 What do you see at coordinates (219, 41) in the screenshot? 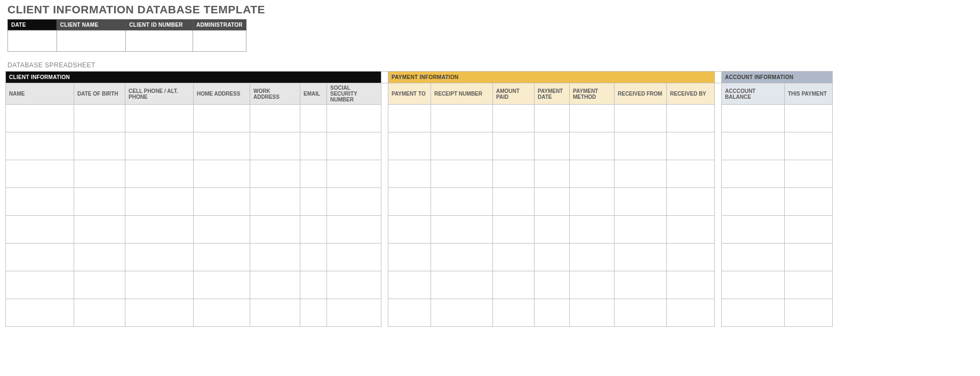
I see `meta-cell-administrator` at bounding box center [219, 41].